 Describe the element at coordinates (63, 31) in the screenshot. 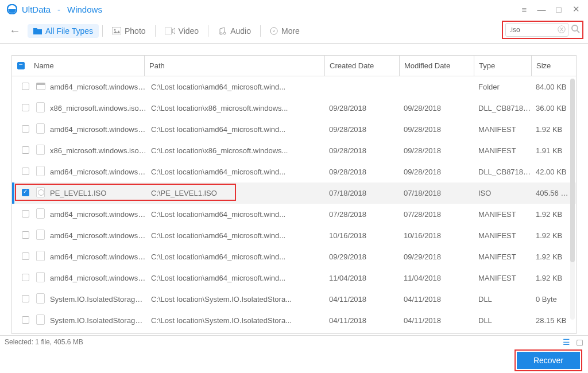

I see `filter-all-file-types: All File Types` at that location.